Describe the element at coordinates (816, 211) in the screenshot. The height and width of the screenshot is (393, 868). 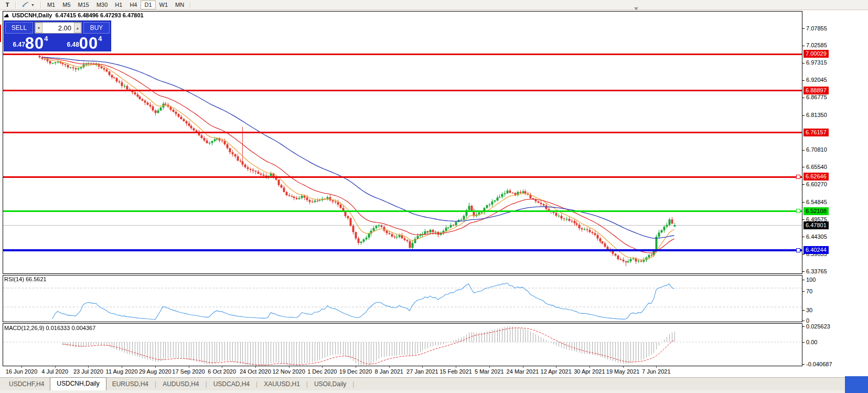
I see `price-line-badge: 6.52108` at that location.